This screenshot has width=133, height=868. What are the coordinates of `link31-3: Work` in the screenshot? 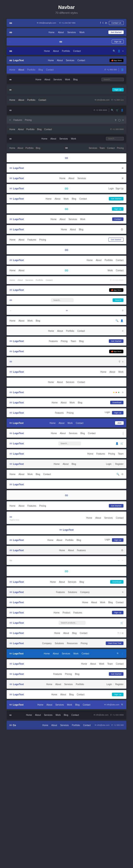 It's located at (30, 321).